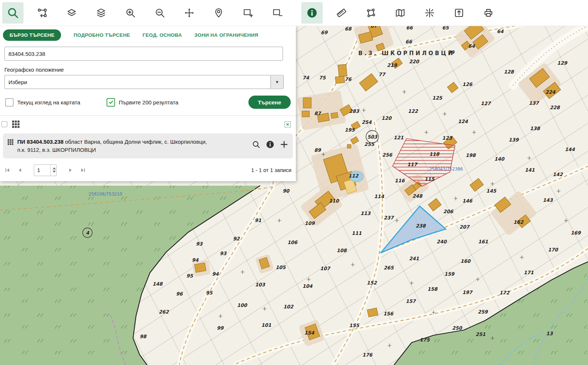  What do you see at coordinates (111, 102) in the screenshot?
I see `first-200-checkbox` at bounding box center [111, 102].